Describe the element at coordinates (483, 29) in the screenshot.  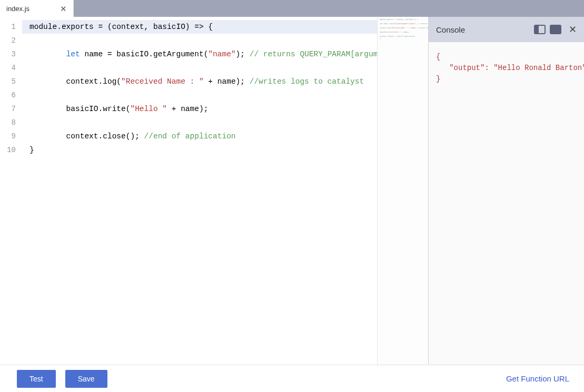
I see `console-title: Console` at that location.